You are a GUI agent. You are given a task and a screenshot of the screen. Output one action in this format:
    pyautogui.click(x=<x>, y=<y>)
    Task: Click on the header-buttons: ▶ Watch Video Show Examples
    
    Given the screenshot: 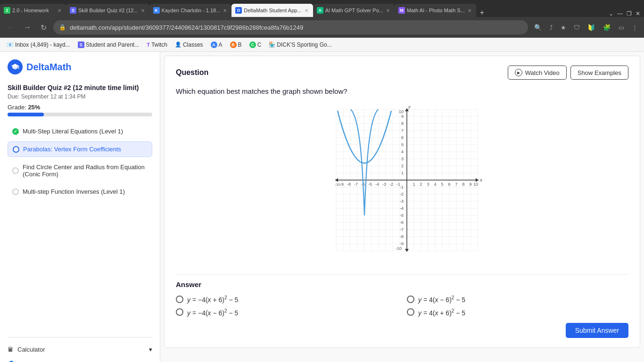 What is the action you would take?
    pyautogui.click(x=568, y=73)
    